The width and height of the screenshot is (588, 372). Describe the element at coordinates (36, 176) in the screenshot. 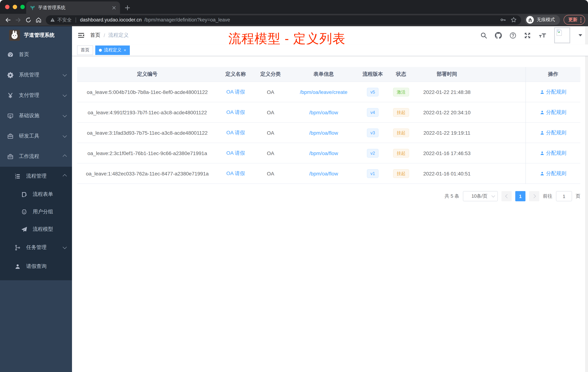

I see `sidebar-item-流程管理: 流程管理` at that location.